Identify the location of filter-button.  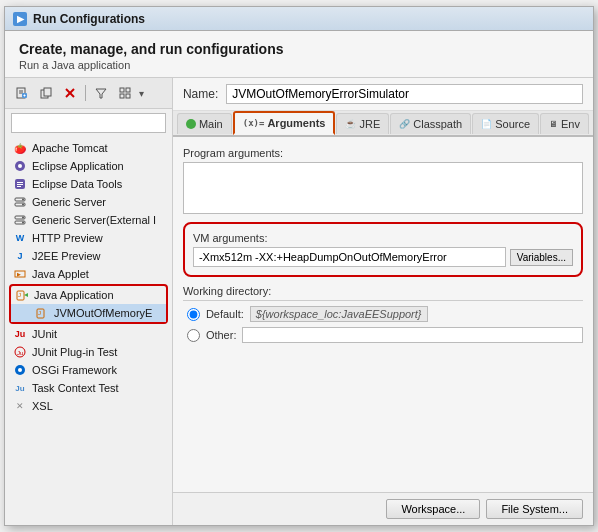
(101, 93).